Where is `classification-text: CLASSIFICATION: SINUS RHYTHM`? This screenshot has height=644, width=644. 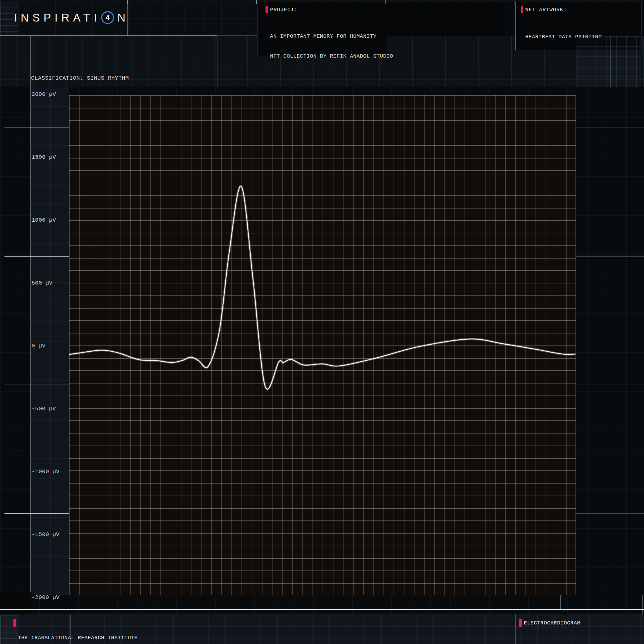 classification-text: CLASSIFICATION: SINUS RHYTHM is located at coordinates (101, 78).